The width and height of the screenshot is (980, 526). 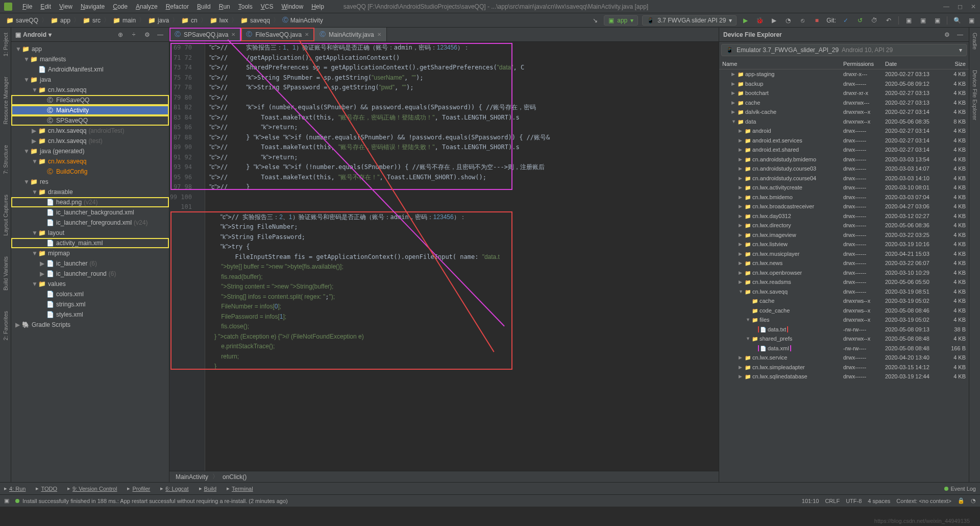 I want to click on left-tab-layout-captures: Layout Captures, so click(x=6, y=216).